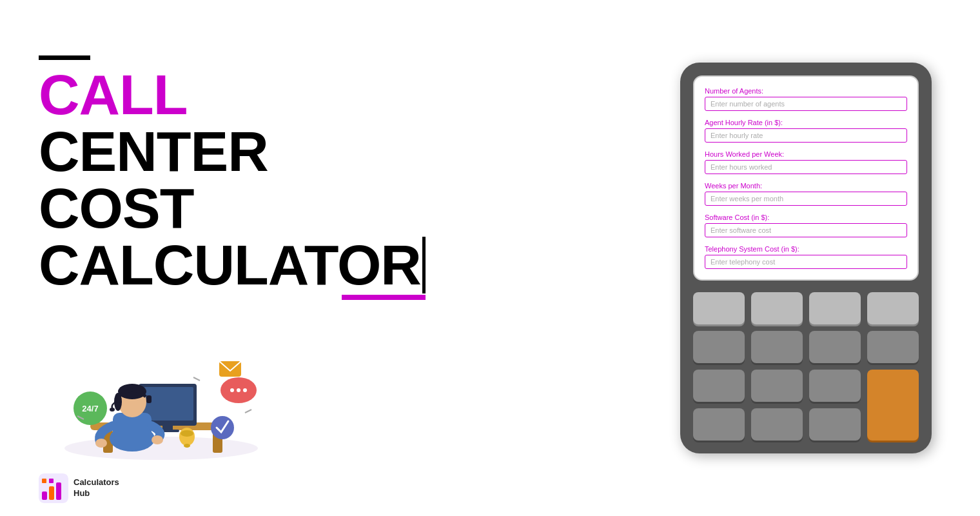 The width and height of the screenshot is (980, 516). Describe the element at coordinates (161, 387) in the screenshot. I see `call-center-illustration: 24/7` at that location.